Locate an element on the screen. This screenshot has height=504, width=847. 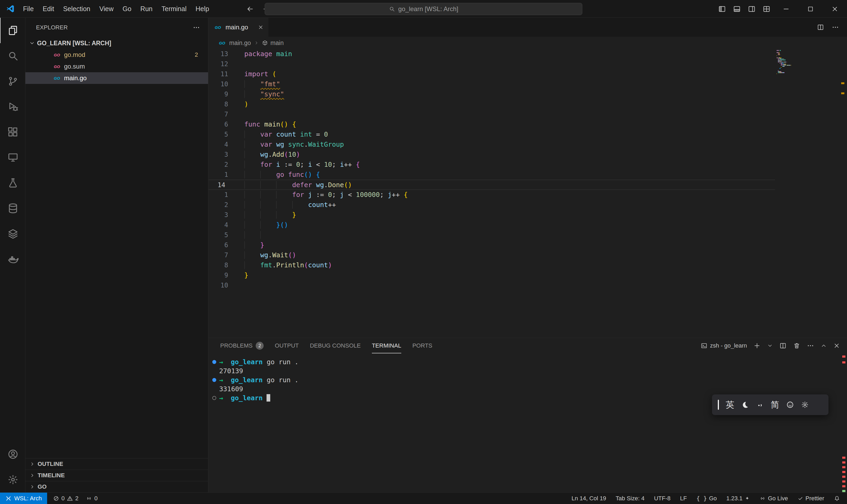
menu-terminal: Terminal is located at coordinates (174, 9).